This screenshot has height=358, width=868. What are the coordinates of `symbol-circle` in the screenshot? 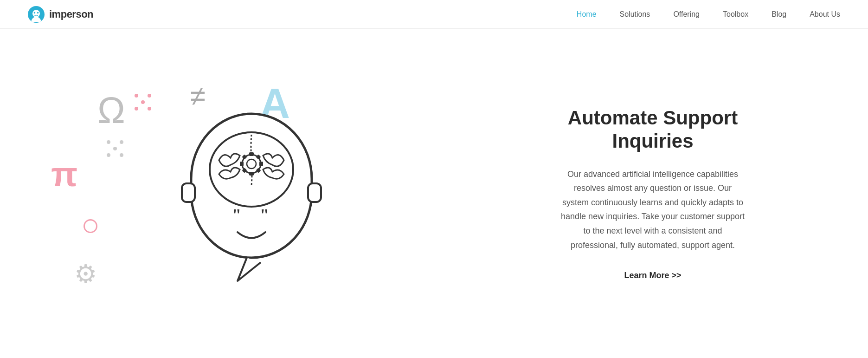 It's located at (90, 226).